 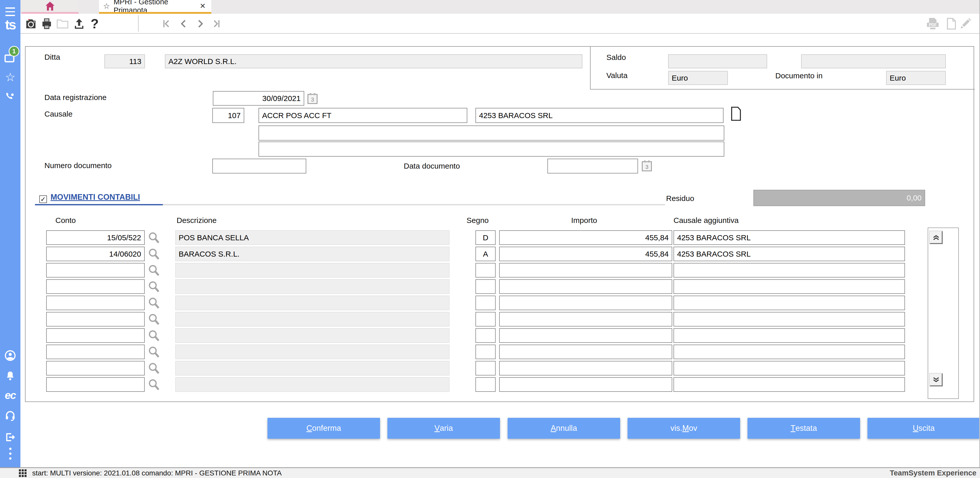 I want to click on movimenti-checkbox: ✓, so click(x=43, y=199).